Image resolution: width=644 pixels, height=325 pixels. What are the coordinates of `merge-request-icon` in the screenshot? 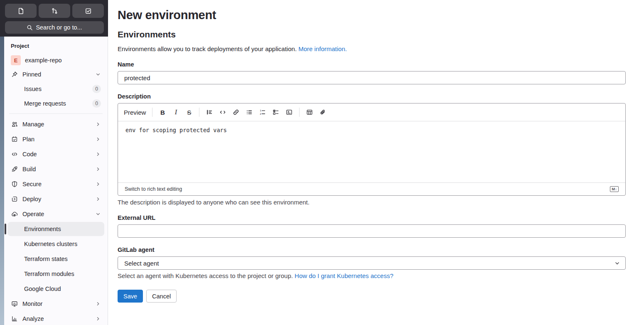 It's located at (55, 11).